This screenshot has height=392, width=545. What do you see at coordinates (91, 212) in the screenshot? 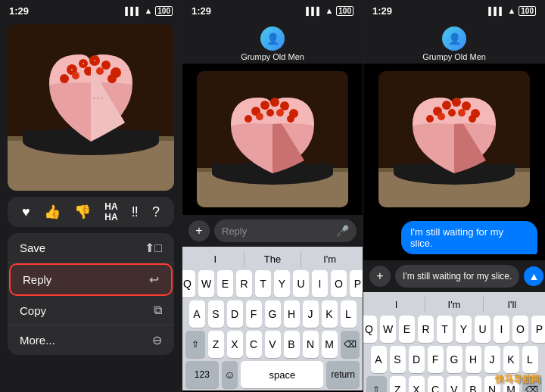
I see `reaction-bar: ♥ 👍 👎 HAHA ‼ ?` at bounding box center [91, 212].